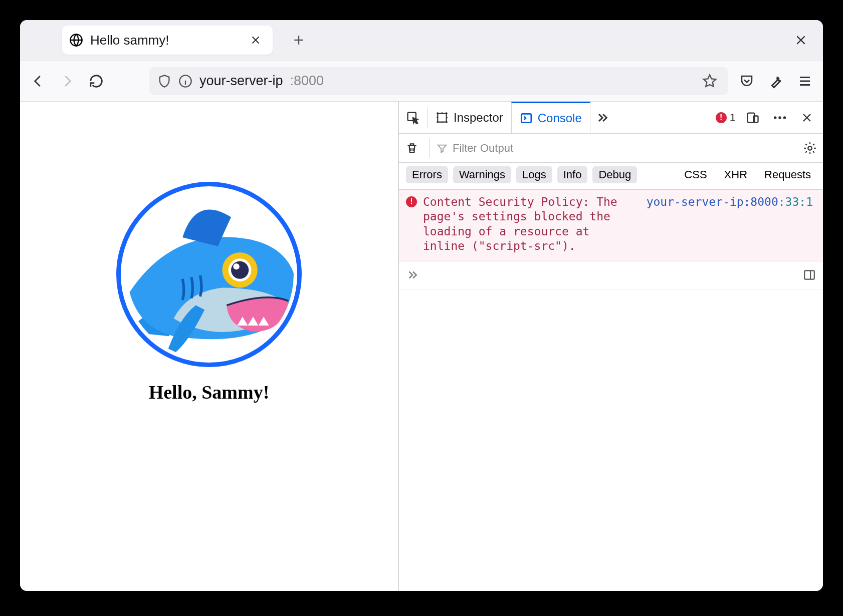 The image size is (843, 616). Describe the element at coordinates (611, 118) in the screenshot. I see `devtools-tabbar: Inspector Console ! 1` at that location.